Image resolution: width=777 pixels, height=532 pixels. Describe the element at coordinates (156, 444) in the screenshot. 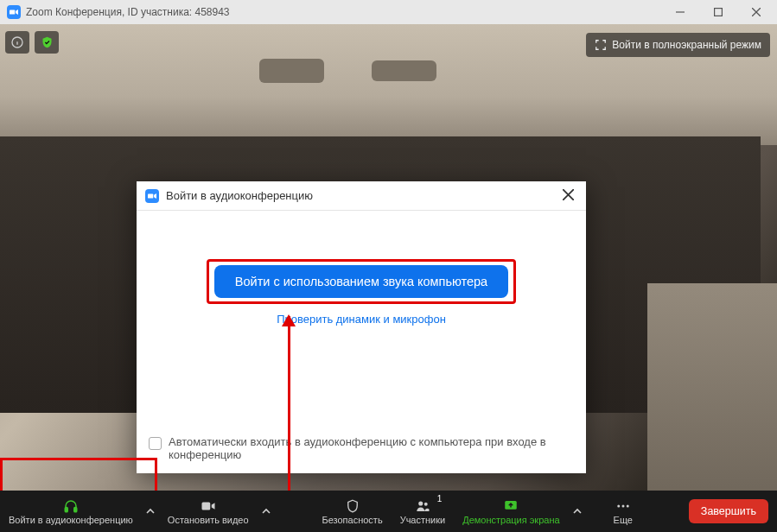

I see `auto-join-audio-checkbox` at that location.